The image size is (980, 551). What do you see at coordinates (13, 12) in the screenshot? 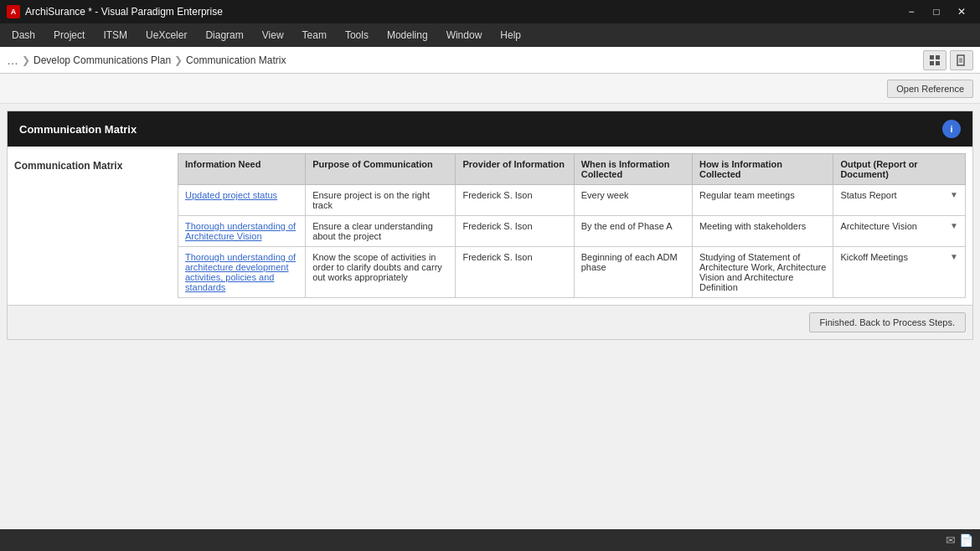
I see `app-logo: A` at bounding box center [13, 12].